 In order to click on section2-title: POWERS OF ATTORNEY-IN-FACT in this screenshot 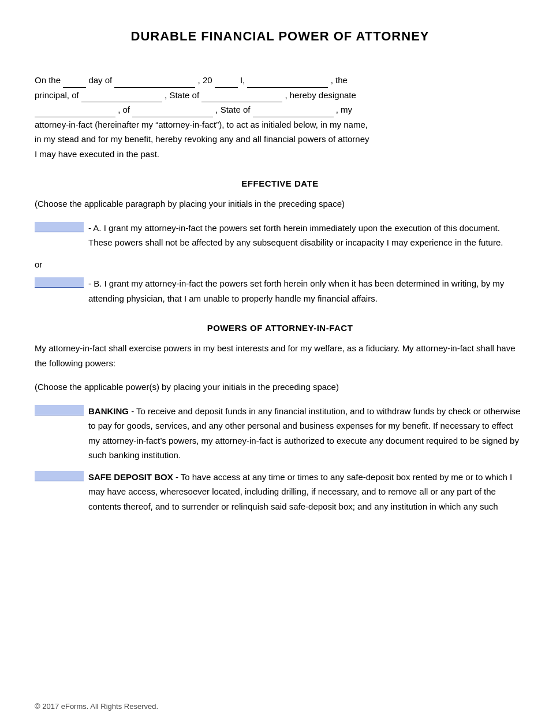, I will do `click(280, 328)`.